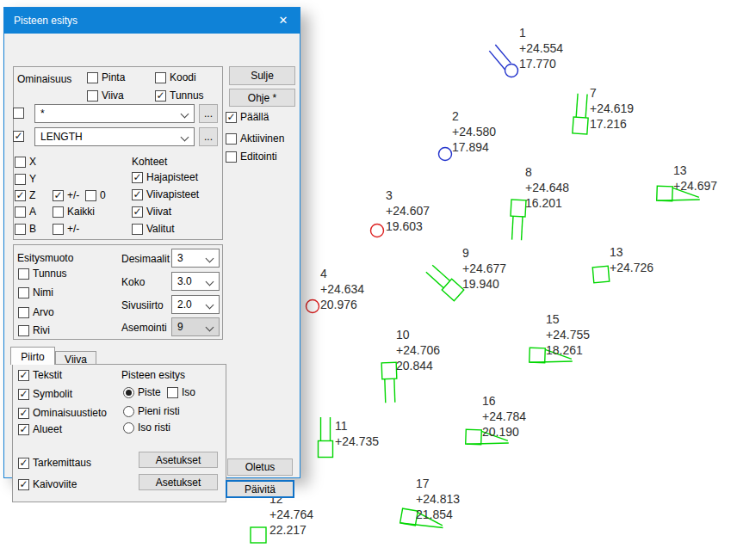 The image size is (737, 560). Describe the element at coordinates (26, 179) in the screenshot. I see `checkbox-y: Y` at that location.